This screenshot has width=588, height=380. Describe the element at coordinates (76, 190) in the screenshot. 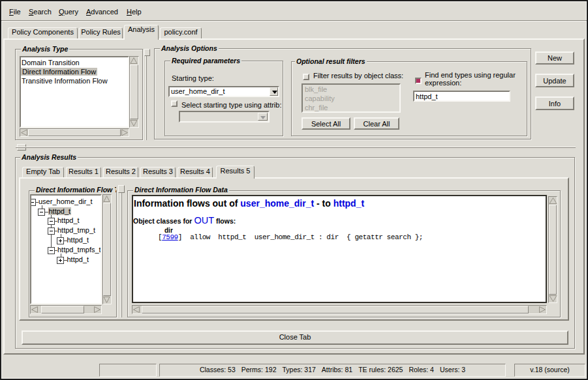

I see `flow-tree-title: Direct Information Flow Tree` at that location.